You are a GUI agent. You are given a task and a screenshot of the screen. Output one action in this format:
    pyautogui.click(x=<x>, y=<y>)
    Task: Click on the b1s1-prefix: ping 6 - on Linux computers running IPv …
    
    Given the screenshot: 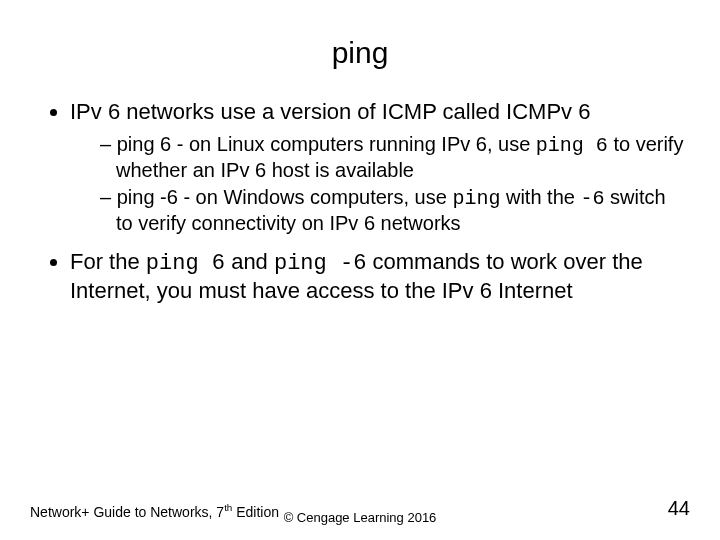 What is the action you would take?
    pyautogui.click(x=326, y=144)
    